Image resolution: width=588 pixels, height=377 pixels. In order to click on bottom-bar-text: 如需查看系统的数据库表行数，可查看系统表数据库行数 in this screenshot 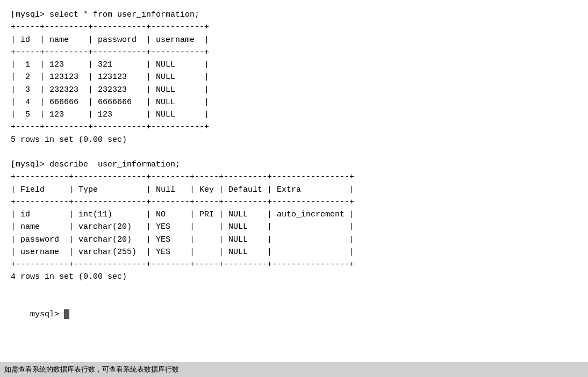, I will do `click(91, 369)`.